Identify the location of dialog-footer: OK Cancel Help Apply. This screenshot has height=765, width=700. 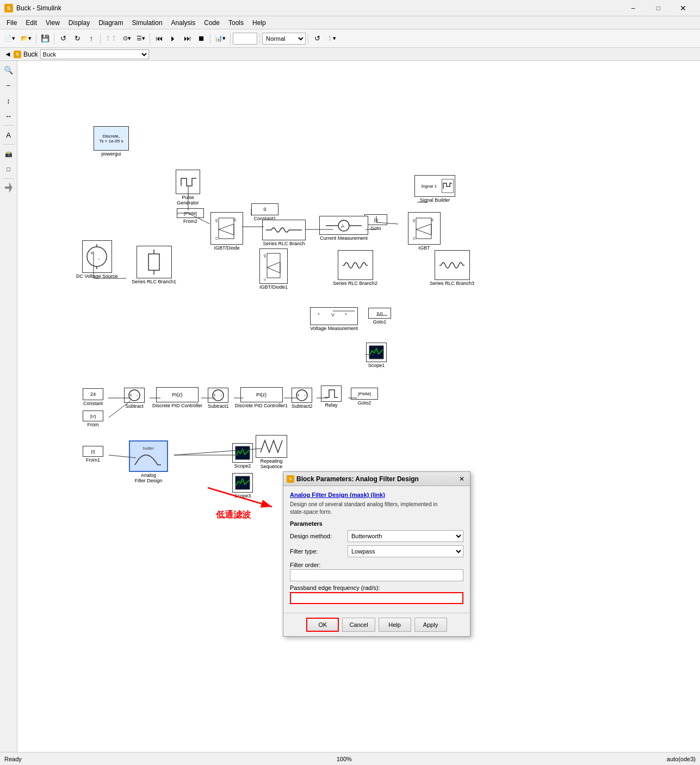
(376, 624).